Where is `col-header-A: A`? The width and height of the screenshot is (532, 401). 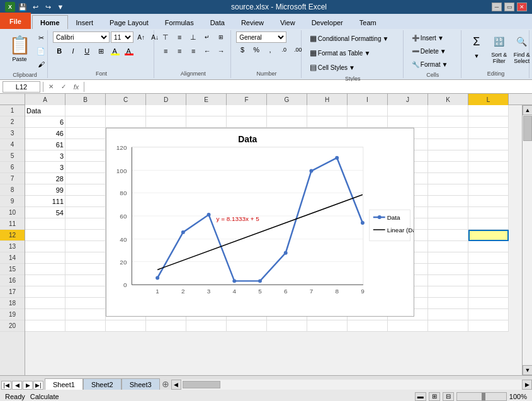
col-header-A: A is located at coordinates (45, 99).